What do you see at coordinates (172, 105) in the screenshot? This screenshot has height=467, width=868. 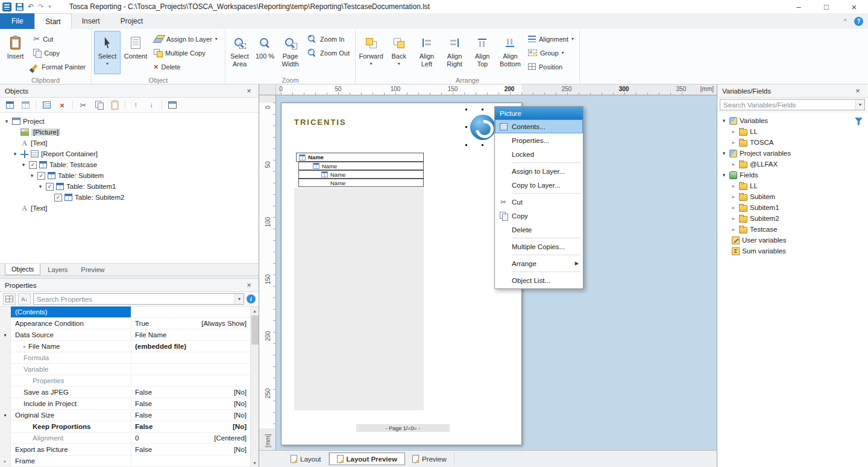 I see `object-list-button` at bounding box center [172, 105].